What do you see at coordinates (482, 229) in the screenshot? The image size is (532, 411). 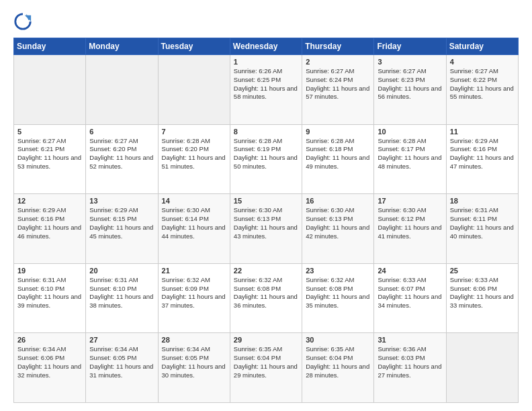 I see `calendar-cell: 18Sunrise: 6:31 AMSunset: 6:11 PMDayligh…` at bounding box center [482, 229].